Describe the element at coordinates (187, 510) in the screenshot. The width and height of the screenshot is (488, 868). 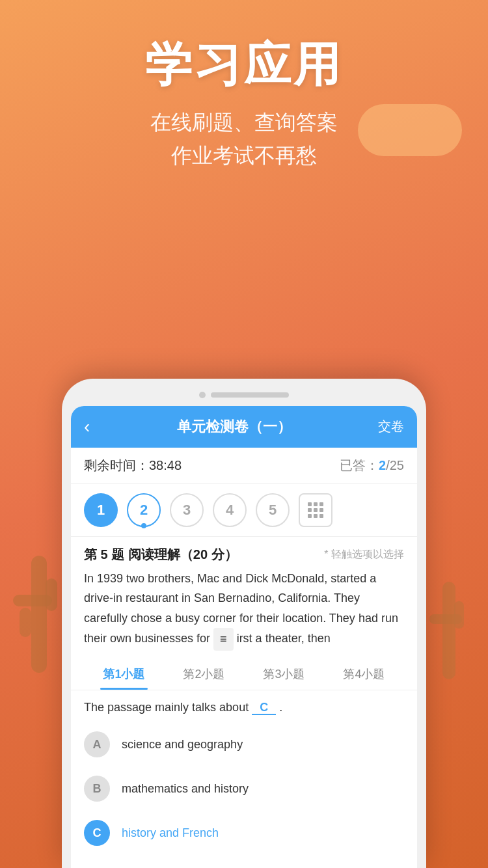
I see `question-number-3: 3` at that location.